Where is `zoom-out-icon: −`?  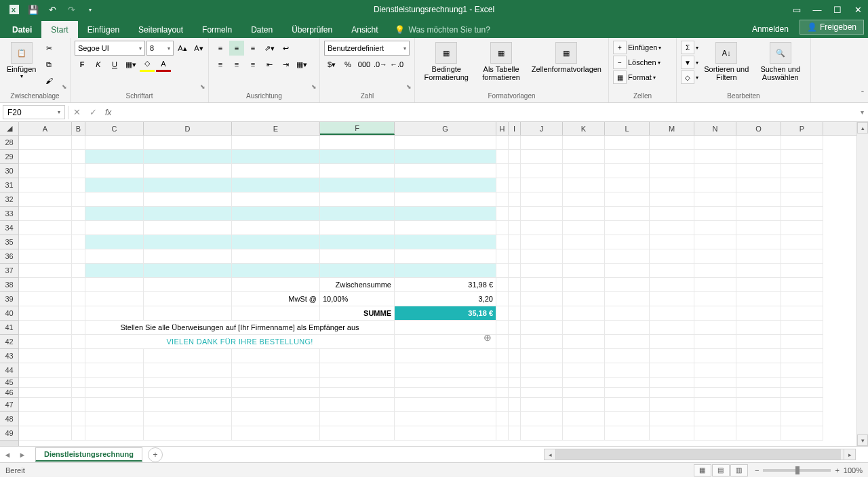
zoom-out-icon: − is located at coordinates (757, 470).